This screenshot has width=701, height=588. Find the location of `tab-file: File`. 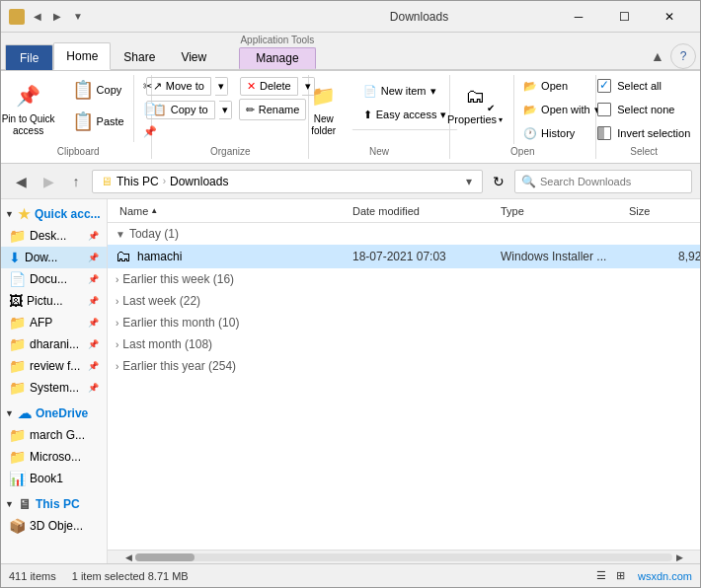

tab-file: File is located at coordinates (30, 57).